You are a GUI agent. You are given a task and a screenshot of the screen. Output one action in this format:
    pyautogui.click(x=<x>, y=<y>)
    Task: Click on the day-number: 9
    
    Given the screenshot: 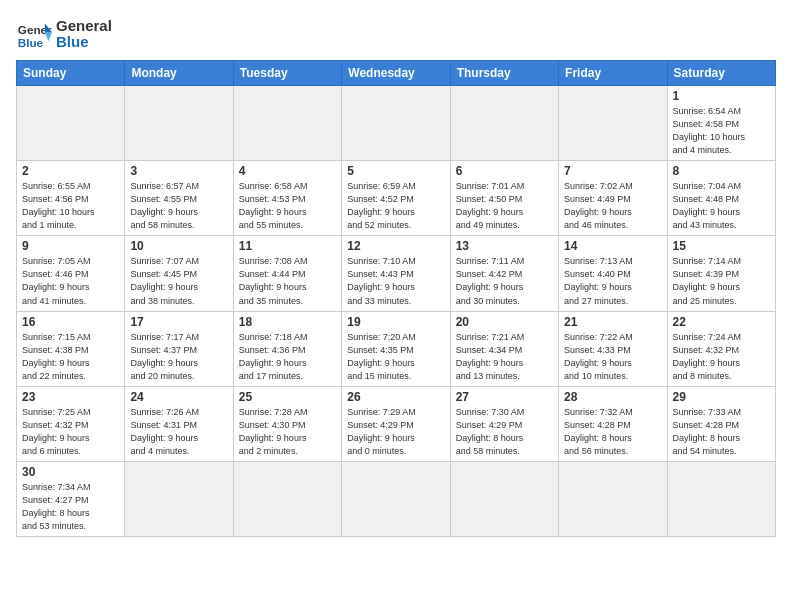 What is the action you would take?
    pyautogui.click(x=70, y=246)
    